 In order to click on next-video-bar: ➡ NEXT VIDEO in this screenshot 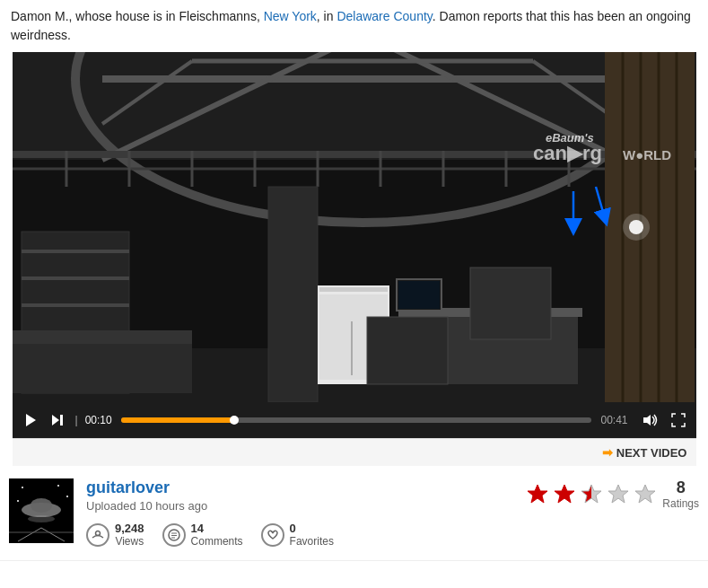, I will do `click(354, 452)`.